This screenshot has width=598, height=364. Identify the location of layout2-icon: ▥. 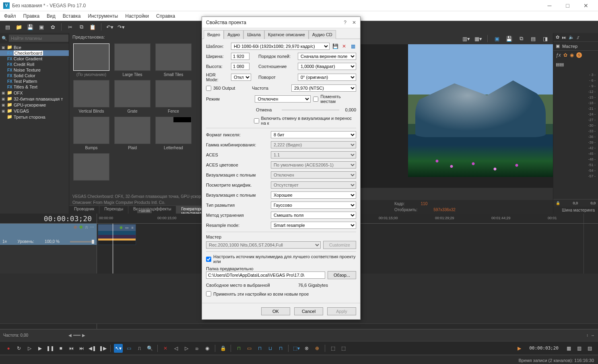
(579, 348).